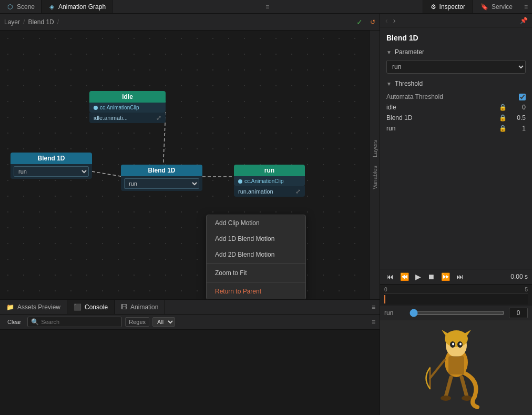 Image resolution: width=532 pixels, height=415 pixels. Describe the element at coordinates (456, 277) in the screenshot. I see `timeline-controls: ⏮ ⏪ ▶ ⏹ ⏩ ⏭ 0.00 s` at that location.